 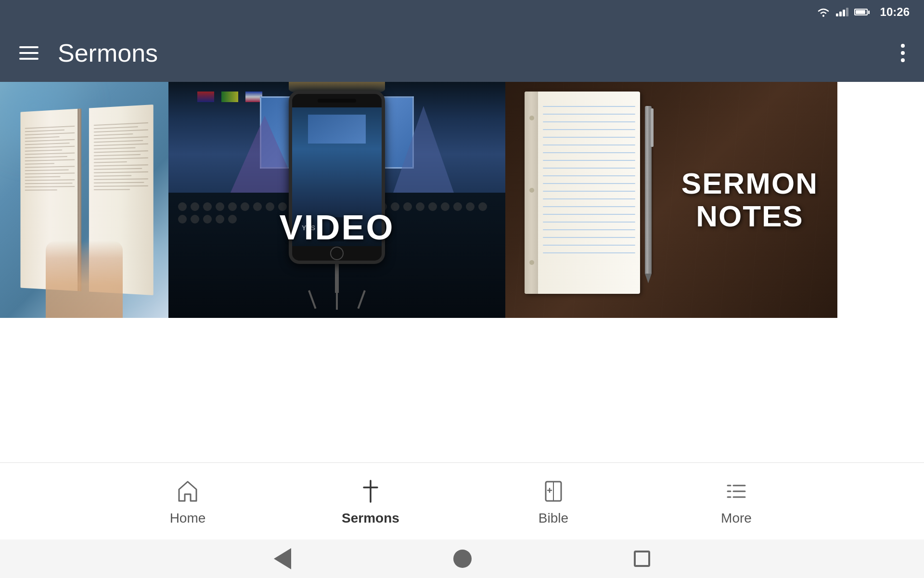 I want to click on nav-item-more: More, so click(x=736, y=501).